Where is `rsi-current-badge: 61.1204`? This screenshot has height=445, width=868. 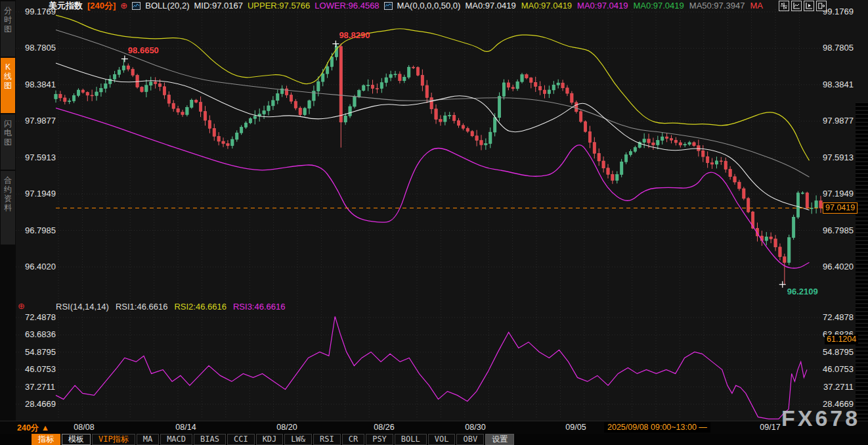
rsi-current-badge: 61.1204 is located at coordinates (842, 339).